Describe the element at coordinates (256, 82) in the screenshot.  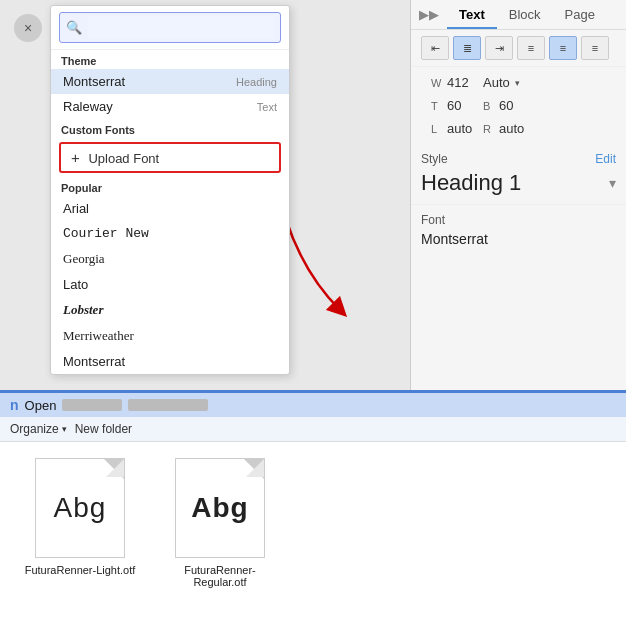
I see `font-tag-heading: Heading` at that location.